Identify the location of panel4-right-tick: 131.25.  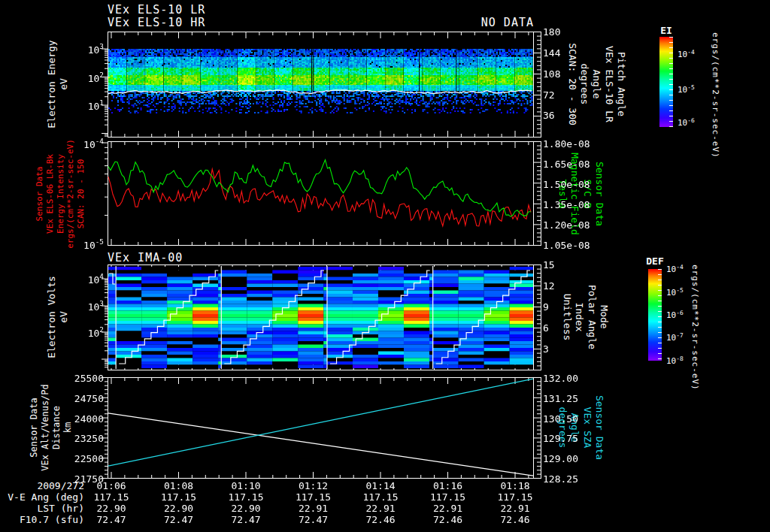
(561, 398).